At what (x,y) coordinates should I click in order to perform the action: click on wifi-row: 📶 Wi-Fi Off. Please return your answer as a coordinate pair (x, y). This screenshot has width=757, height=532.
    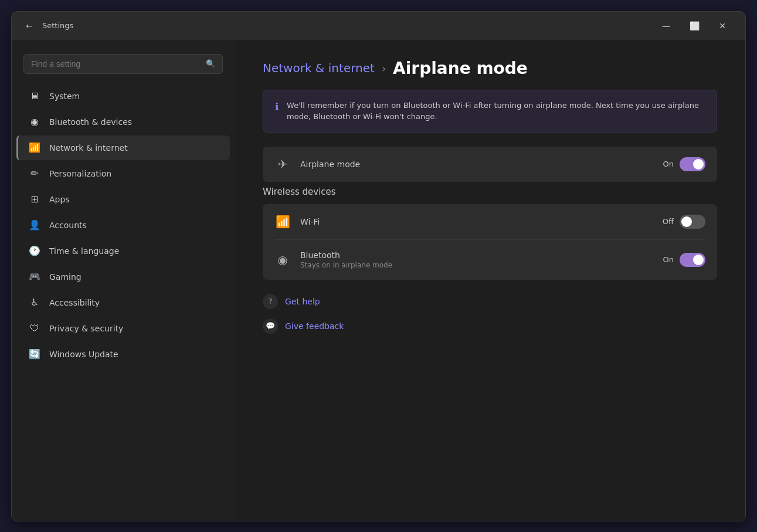
    Looking at the image, I should click on (490, 222).